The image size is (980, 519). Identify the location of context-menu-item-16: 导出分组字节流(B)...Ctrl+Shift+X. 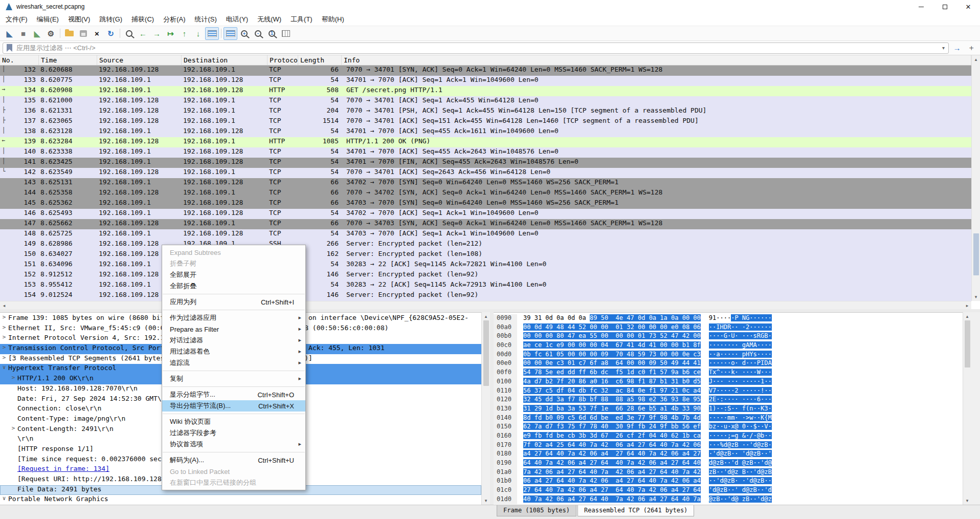
(234, 406).